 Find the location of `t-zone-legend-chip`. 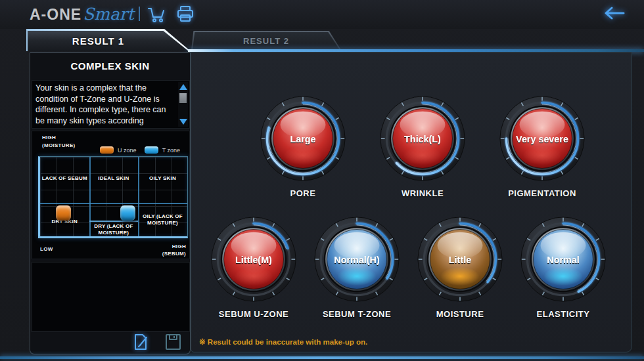

t-zone-legend-chip is located at coordinates (151, 150).